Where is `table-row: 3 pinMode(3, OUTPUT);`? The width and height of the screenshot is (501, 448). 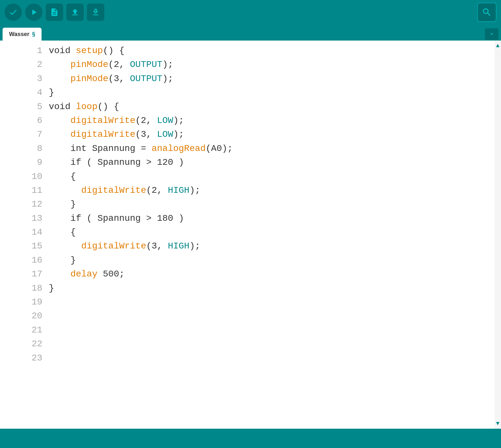
table-row: 3 pinMode(3, OUTPUT); is located at coordinates (247, 79).